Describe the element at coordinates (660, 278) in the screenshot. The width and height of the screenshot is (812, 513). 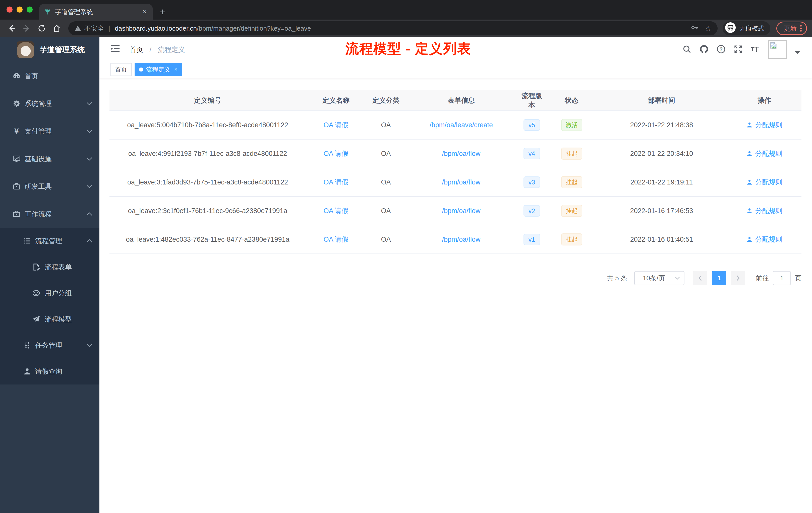
I see `page-size-select: 10条/页` at that location.